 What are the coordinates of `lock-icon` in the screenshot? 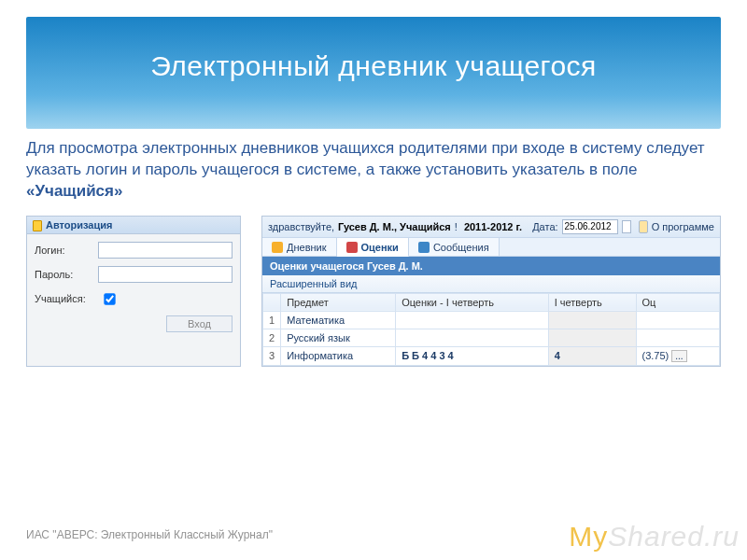 It's located at (37, 226).